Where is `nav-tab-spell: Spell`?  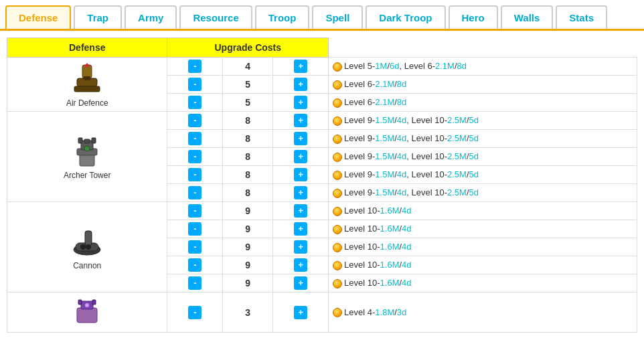 nav-tab-spell: Spell is located at coordinates (337, 17).